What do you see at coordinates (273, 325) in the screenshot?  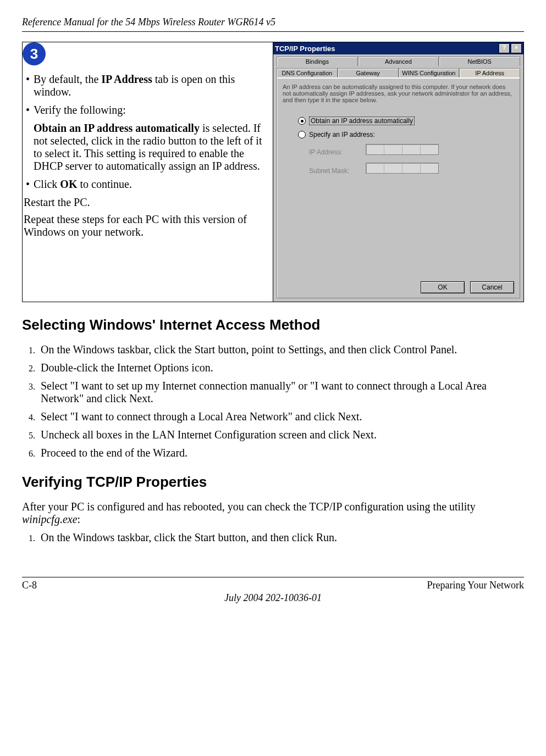 I see `section-heading-internet-access: Selecting Windows' Internet Access Metho…` at bounding box center [273, 325].